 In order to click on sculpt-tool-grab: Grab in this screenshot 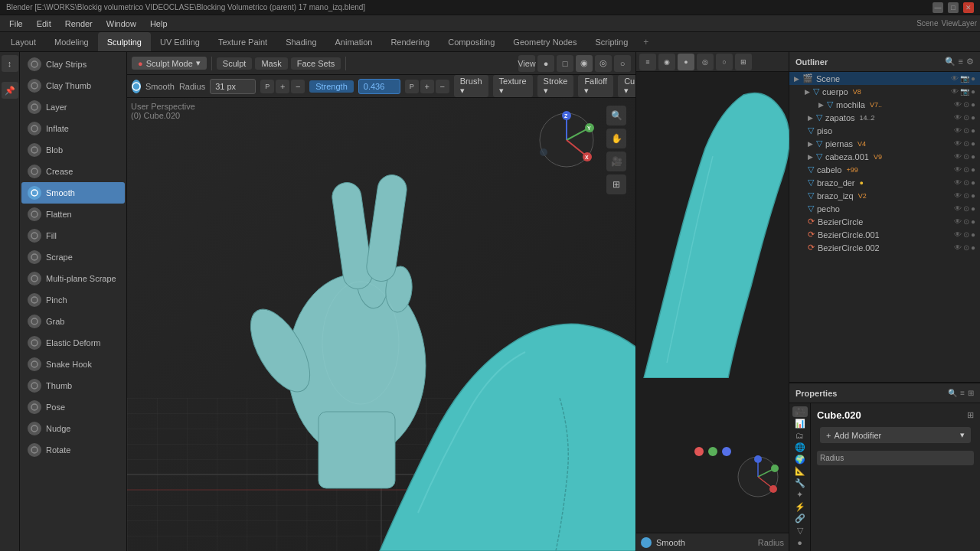, I will do `click(74, 321)`.